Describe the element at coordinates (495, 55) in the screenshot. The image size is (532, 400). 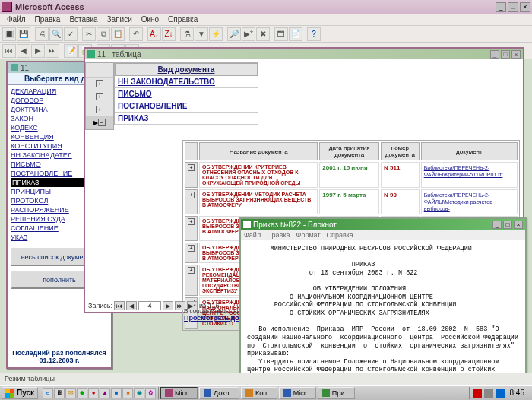
I see `tbl-min-button: _` at that location.